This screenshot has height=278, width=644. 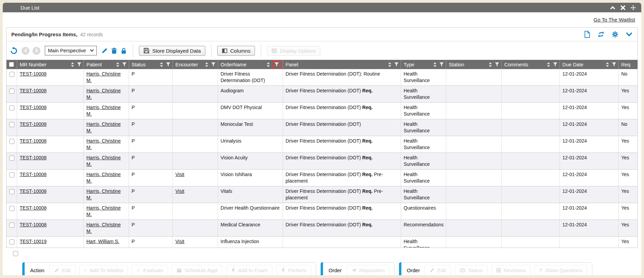 I want to click on refresh-icon, so click(x=601, y=34).